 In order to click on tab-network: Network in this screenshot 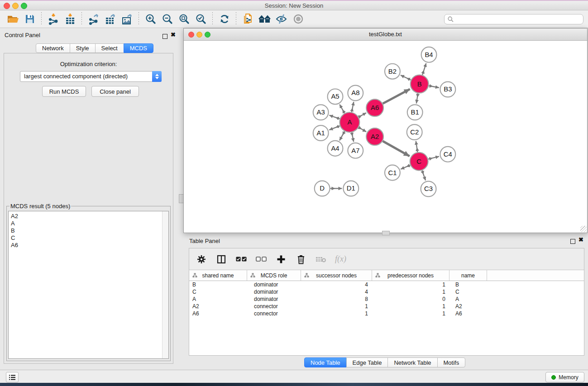, I will do `click(53, 48)`.